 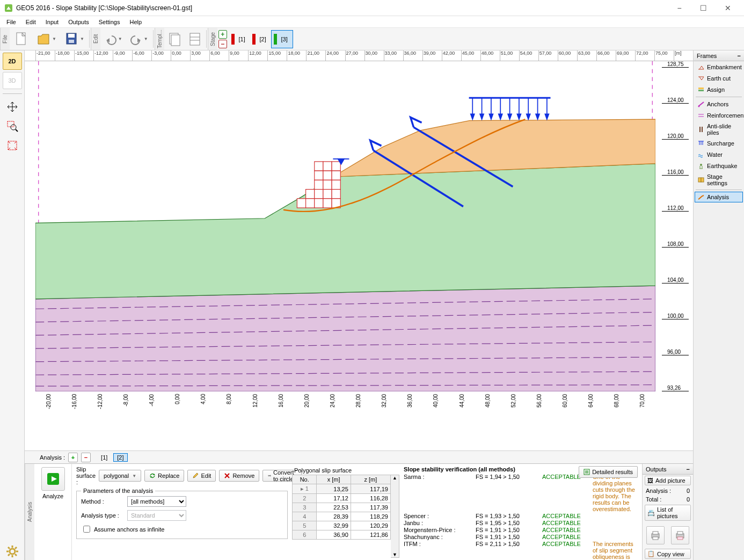 What do you see at coordinates (12, 551) in the screenshot?
I see `settings-gear-button` at bounding box center [12, 551].